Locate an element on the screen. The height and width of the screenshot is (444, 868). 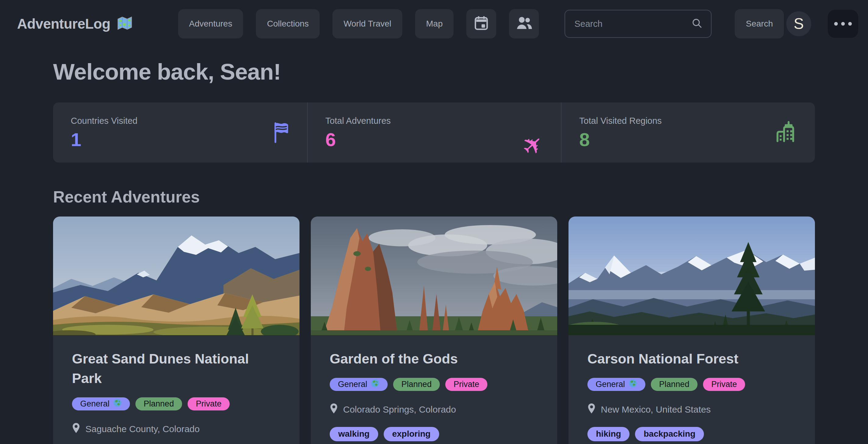
adventure-card: Garden of the Gods General is located at coordinates (434, 330).